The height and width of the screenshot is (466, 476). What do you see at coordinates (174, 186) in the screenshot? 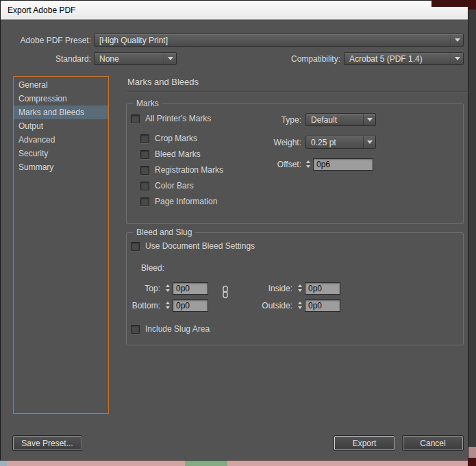
I see `checkbox-label: Color Bars` at bounding box center [174, 186].